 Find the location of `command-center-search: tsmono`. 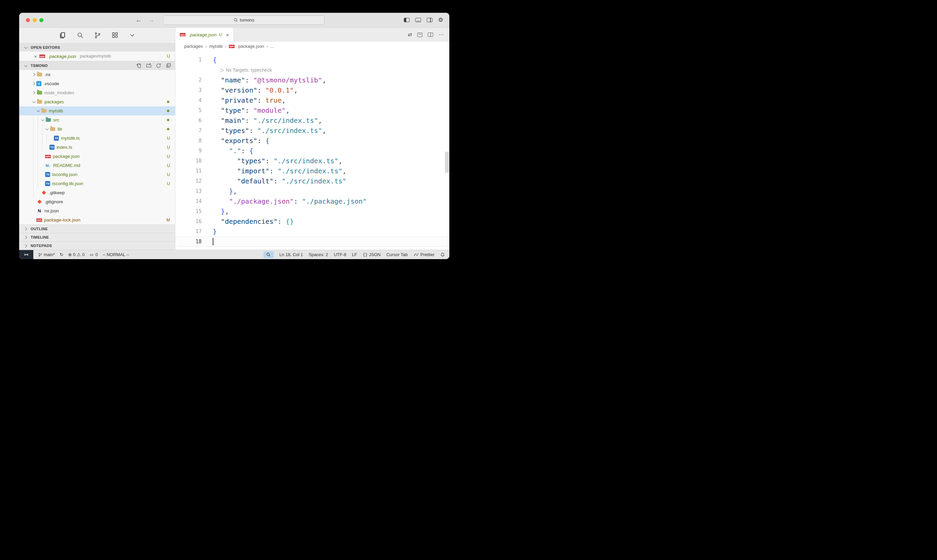

command-center-search: tsmono is located at coordinates (244, 20).